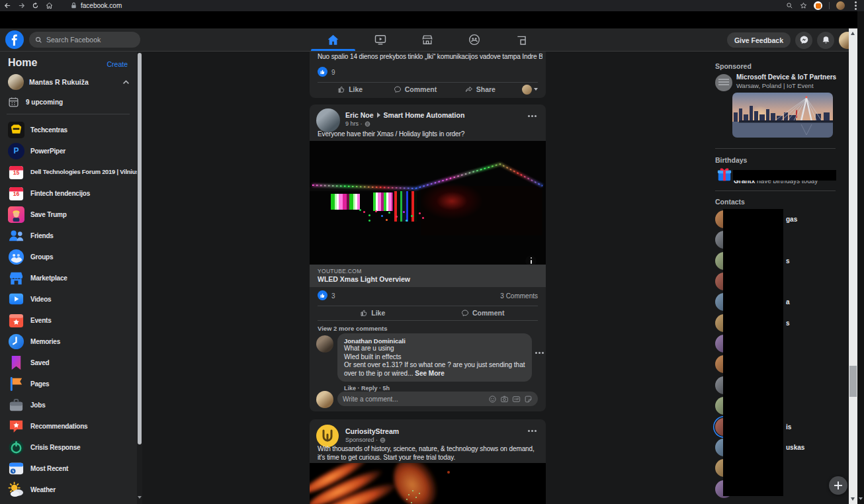 This screenshot has height=504, width=864. Describe the element at coordinates (427, 483) in the screenshot. I see `ad-image` at that location.